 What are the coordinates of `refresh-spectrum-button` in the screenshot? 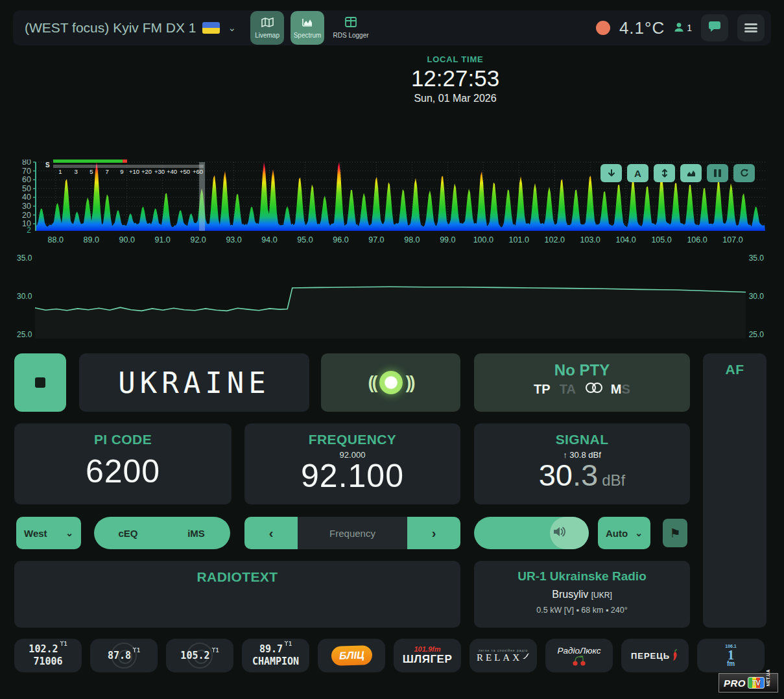 It's located at (744, 173).